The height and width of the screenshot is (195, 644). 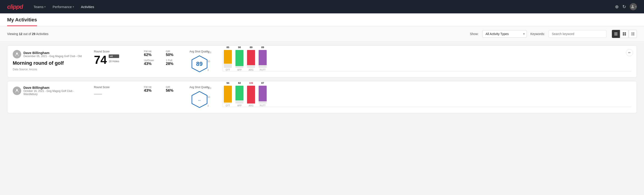 I want to click on user-date: December 05, 2021 - Gog Magog Golf Club …, so click(x=52, y=56).